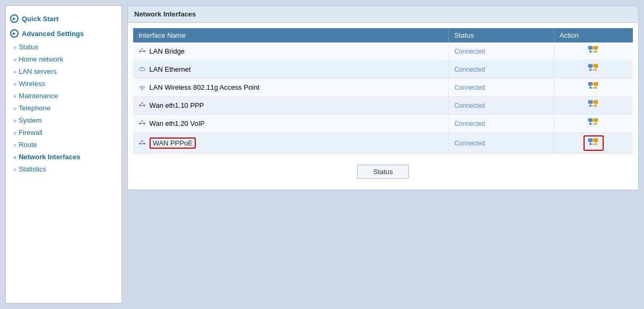 This screenshot has width=644, height=309. I want to click on col-header-action: Action, so click(593, 35).